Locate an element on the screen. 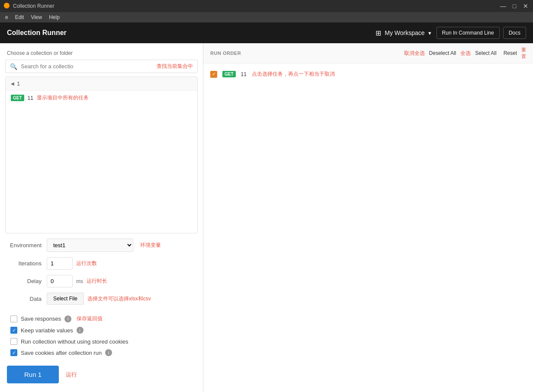  save-responses-info-icon: i is located at coordinates (68, 319).